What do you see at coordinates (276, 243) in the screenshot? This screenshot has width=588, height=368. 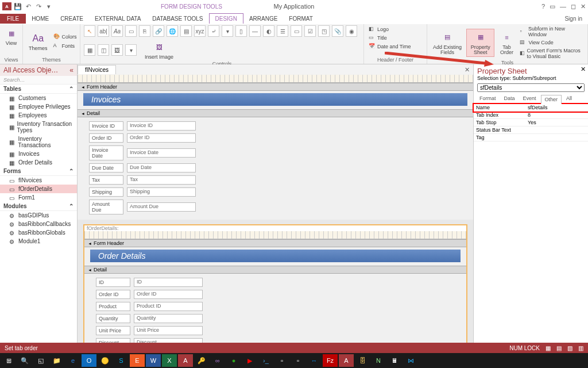 I see `subform-section-header: Form Header` at bounding box center [276, 243].